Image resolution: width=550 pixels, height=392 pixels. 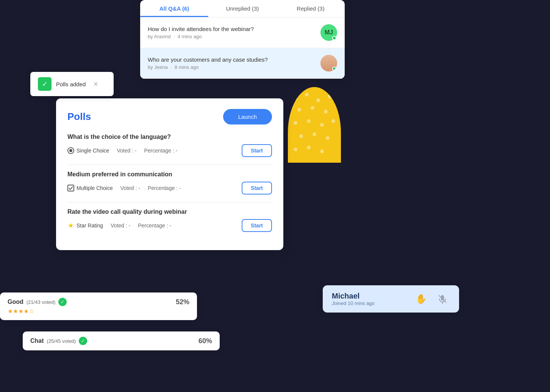 I want to click on result-check-good: ✓, so click(x=62, y=302).